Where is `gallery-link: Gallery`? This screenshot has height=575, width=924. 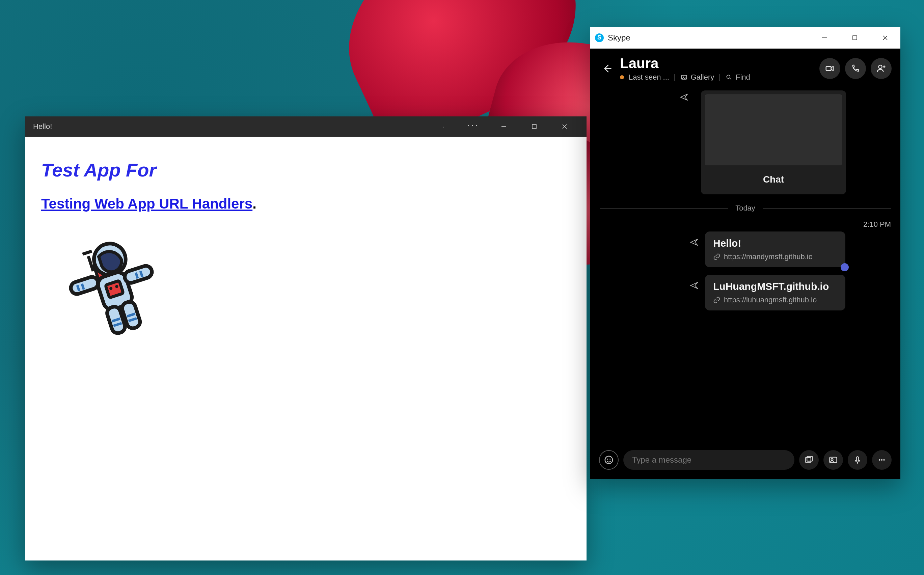 gallery-link: Gallery is located at coordinates (703, 78).